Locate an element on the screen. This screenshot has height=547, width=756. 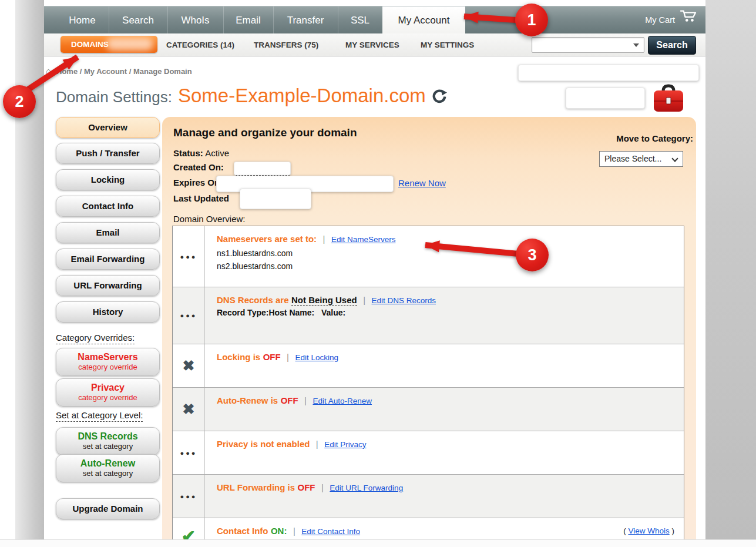
top-navigation-bar: Home Search WhoIs Email Transfer SSL My … is located at coordinates (375, 20).